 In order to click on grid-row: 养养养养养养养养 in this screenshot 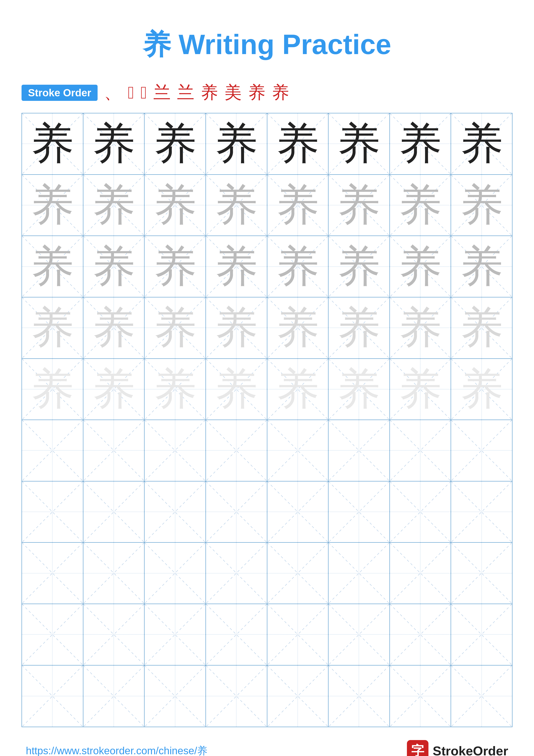, I will do `click(267, 144)`.